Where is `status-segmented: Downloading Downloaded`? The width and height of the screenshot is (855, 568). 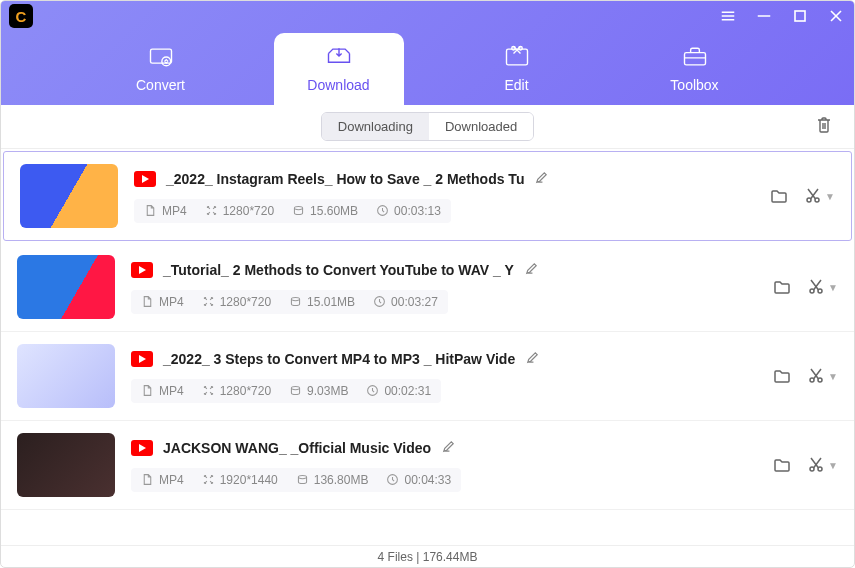 status-segmented: Downloading Downloaded is located at coordinates (428, 126).